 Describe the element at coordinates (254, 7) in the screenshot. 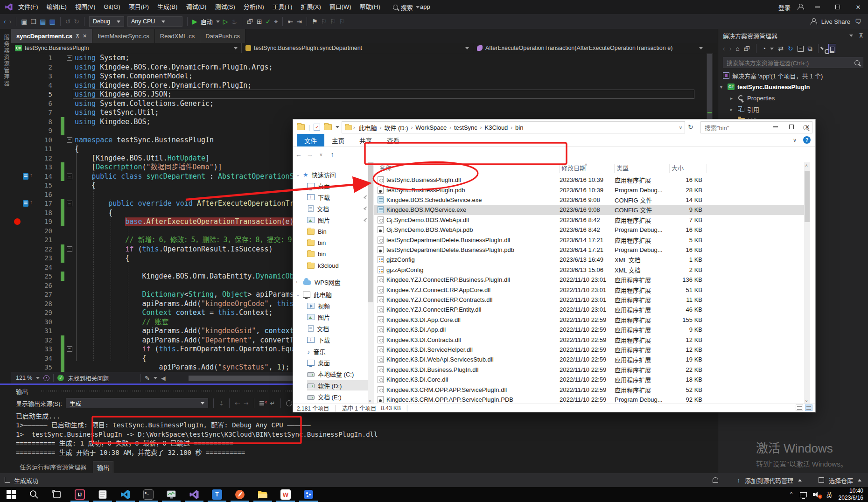

I see `menu-item: 分析(N)` at that location.